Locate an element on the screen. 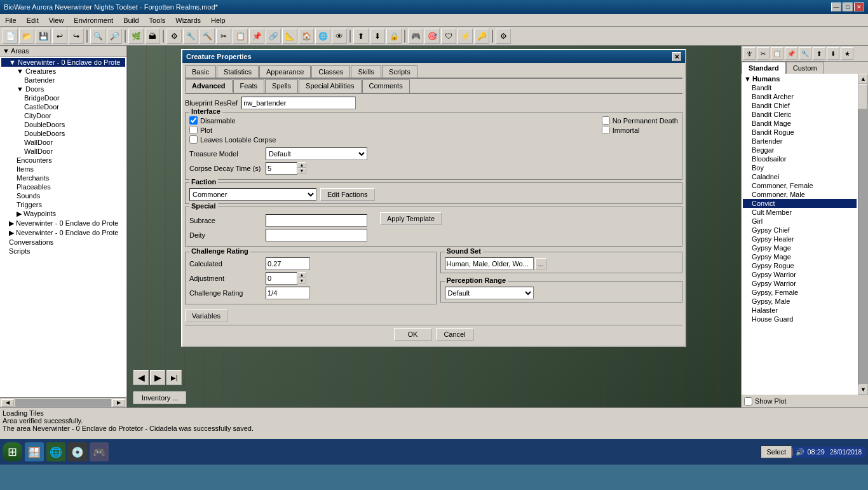  menu-tools: Tools is located at coordinates (158, 20).